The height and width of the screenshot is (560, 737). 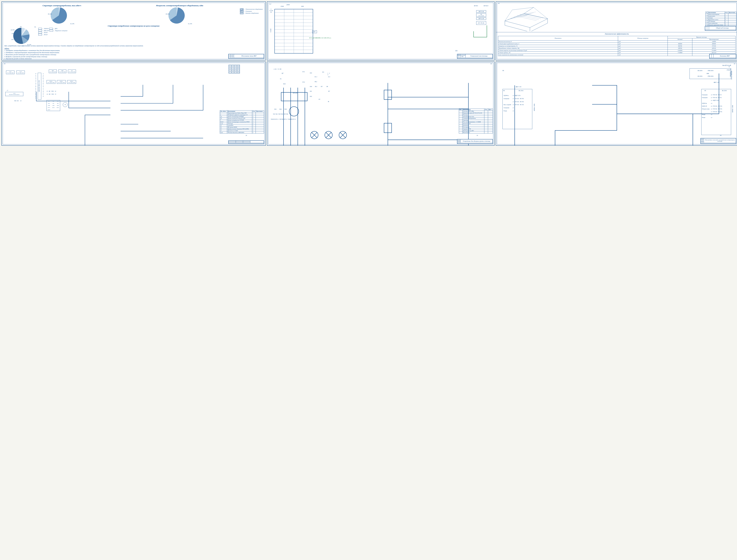 What do you see at coordinates (59, 15) in the screenshot?
I see `pie-chart-consumption` at bounding box center [59, 15].